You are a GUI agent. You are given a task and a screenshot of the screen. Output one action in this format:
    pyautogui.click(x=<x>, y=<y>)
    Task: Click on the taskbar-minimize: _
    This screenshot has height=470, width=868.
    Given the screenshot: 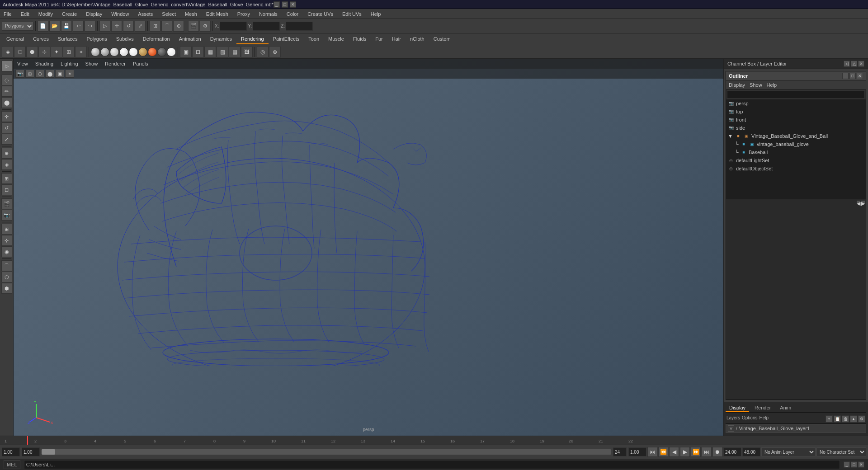 What is the action you would take?
    pyautogui.click(x=847, y=465)
    